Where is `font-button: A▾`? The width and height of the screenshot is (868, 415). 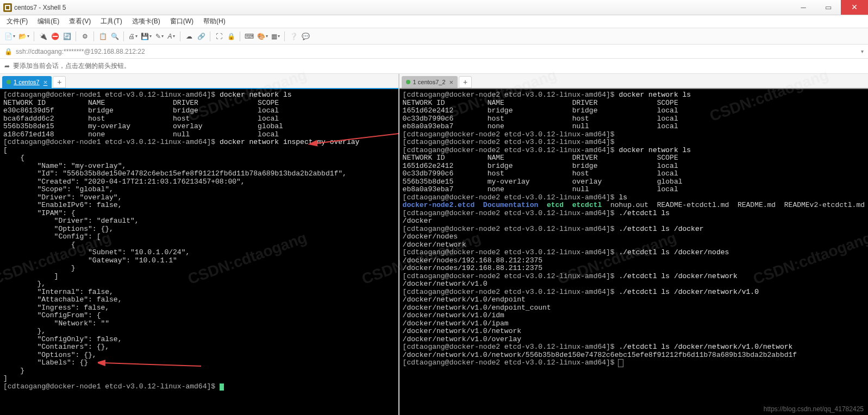 font-button: A▾ is located at coordinates (171, 36).